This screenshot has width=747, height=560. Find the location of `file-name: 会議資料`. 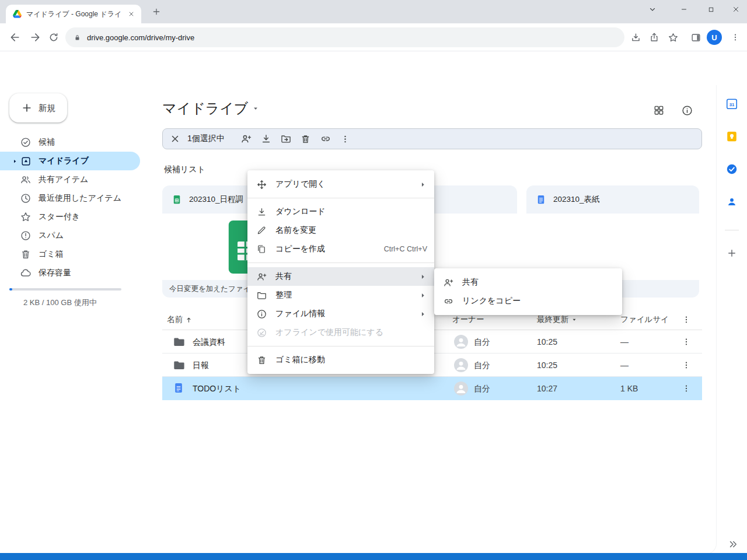

file-name: 会議資料 is located at coordinates (209, 342).